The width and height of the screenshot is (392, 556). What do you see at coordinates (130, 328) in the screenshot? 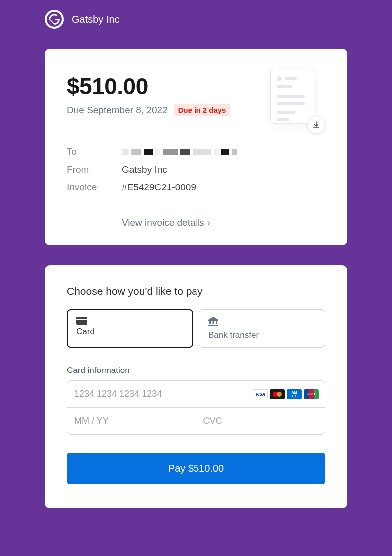
I see `payment-method-card: Card` at bounding box center [130, 328].